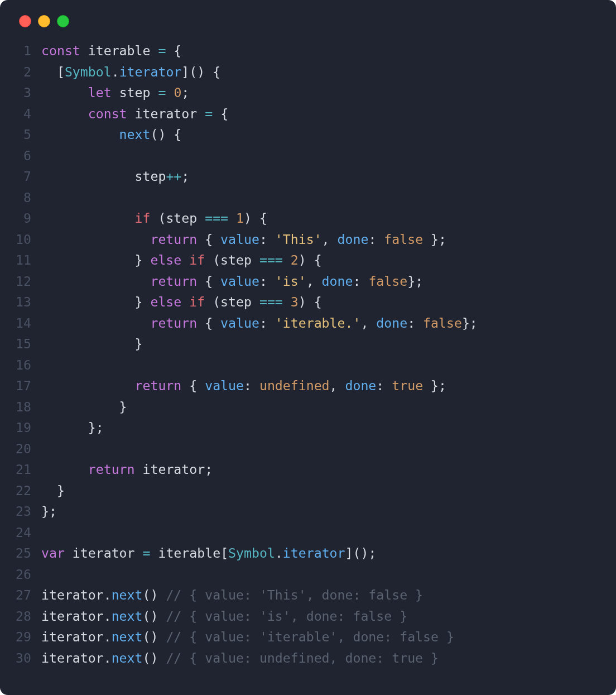 The height and width of the screenshot is (695, 616). I want to click on line-number: 28, so click(26, 616).